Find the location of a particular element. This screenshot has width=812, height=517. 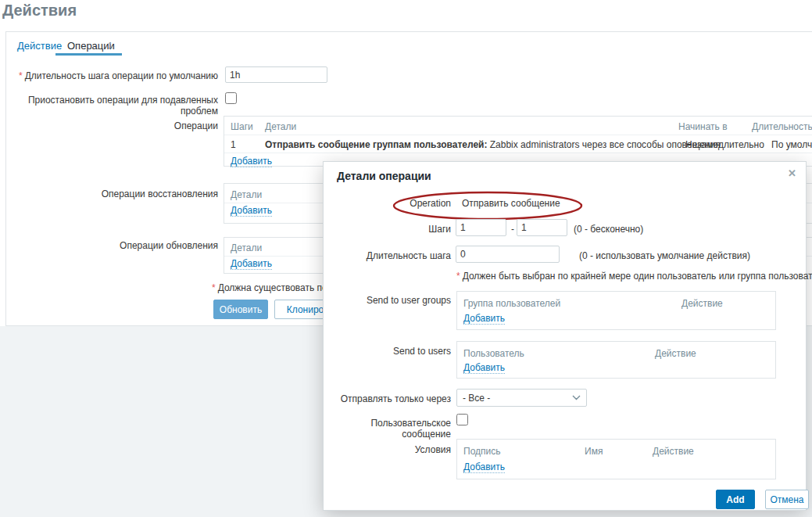

operations-col-details: Детали is located at coordinates (281, 127).